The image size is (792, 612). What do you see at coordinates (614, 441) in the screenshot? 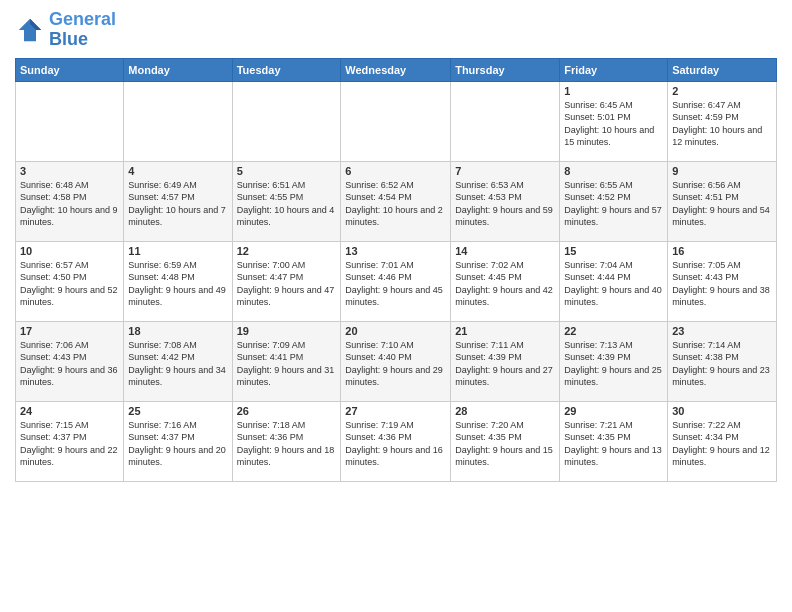
I see `calendar-cell: 29Sunrise: 7:21 AM Sunset: 4:35 PM Dayli…` at bounding box center [614, 441].